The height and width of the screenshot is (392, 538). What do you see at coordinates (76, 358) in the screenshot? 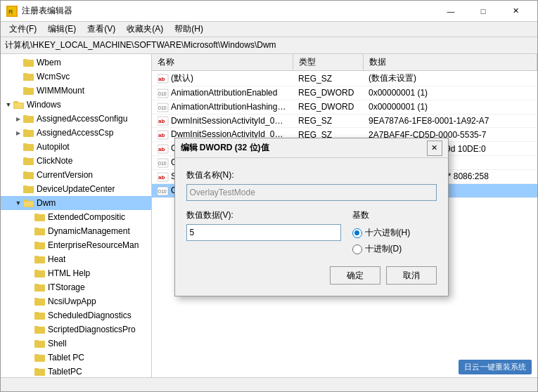
I see `tree-item-tabletpc-space: Tablet PC` at bounding box center [76, 358].